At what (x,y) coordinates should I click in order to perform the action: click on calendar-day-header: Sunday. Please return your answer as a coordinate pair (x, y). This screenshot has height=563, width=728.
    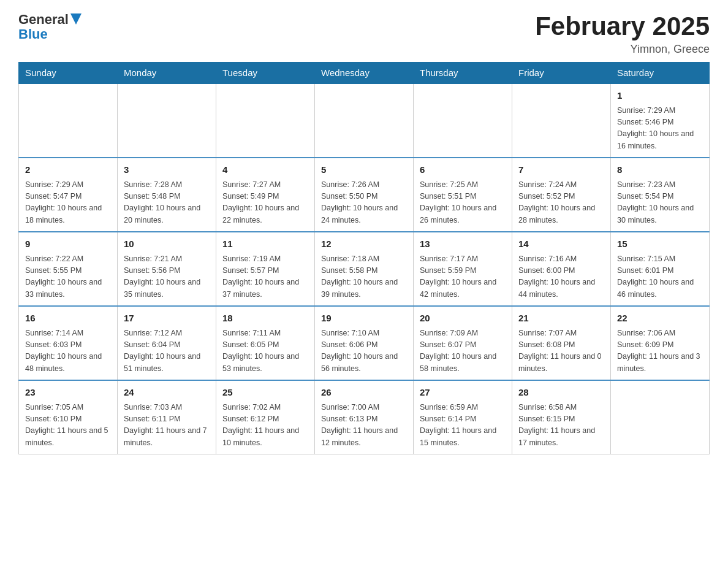
    Looking at the image, I should click on (69, 74).